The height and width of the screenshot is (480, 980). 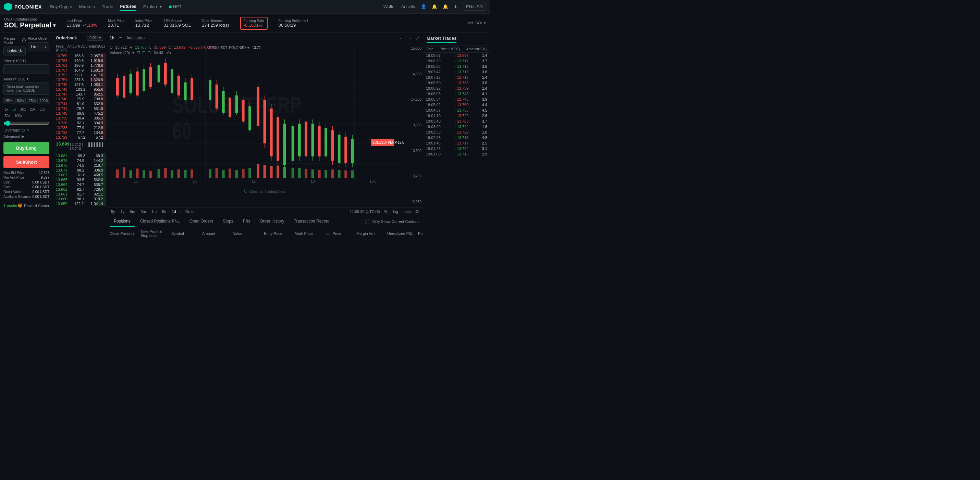 What do you see at coordinates (368, 222) in the screenshot?
I see `only-current-checkbox` at bounding box center [368, 222].